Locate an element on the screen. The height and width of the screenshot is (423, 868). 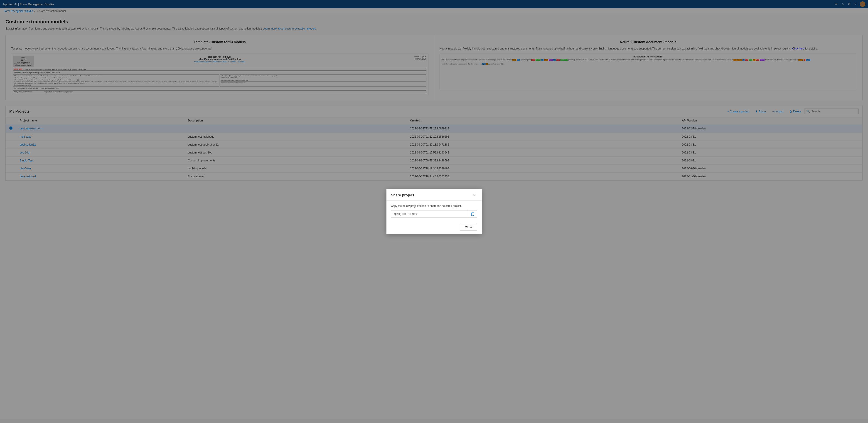
modal-header: Share project ✕ is located at coordinates (434, 195).